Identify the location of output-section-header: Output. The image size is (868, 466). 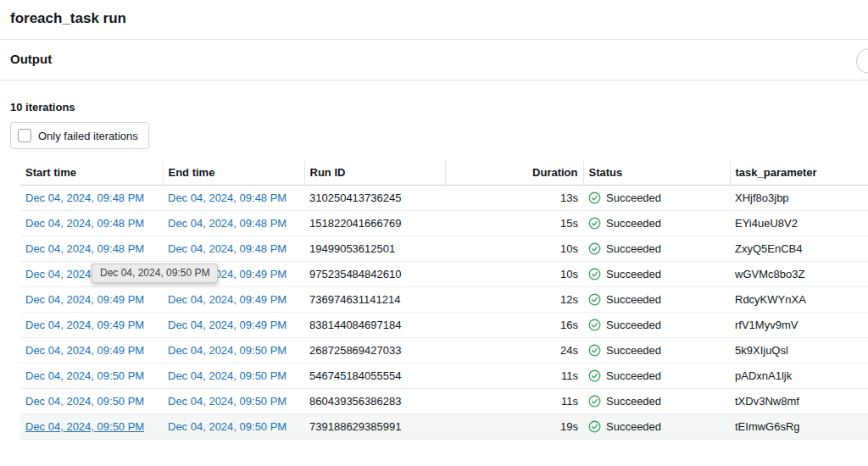
(434, 59).